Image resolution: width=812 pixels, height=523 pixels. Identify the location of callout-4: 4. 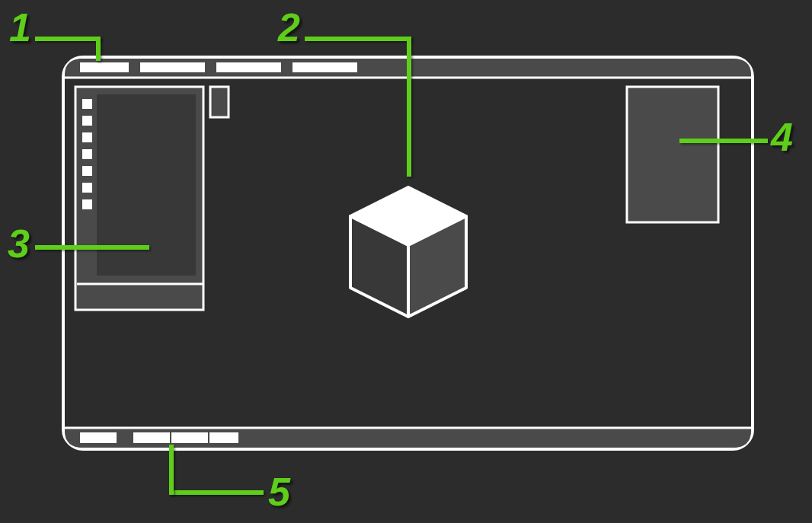
(782, 137).